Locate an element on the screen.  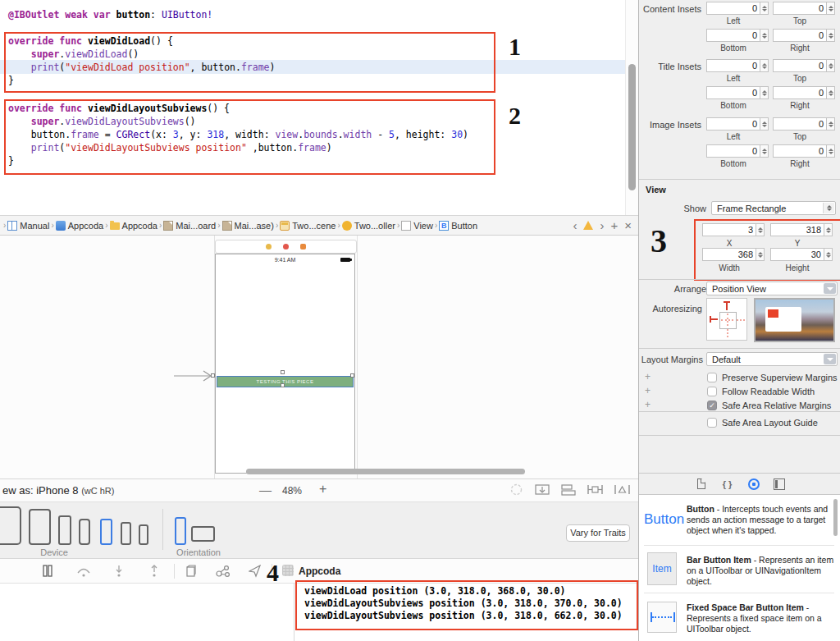
autoresizing-right-strut is located at coordinates (741, 320).